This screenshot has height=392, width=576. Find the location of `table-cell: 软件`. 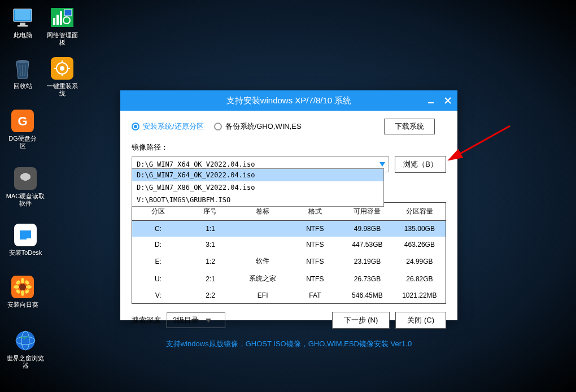

table-cell: 软件 is located at coordinates (263, 261).